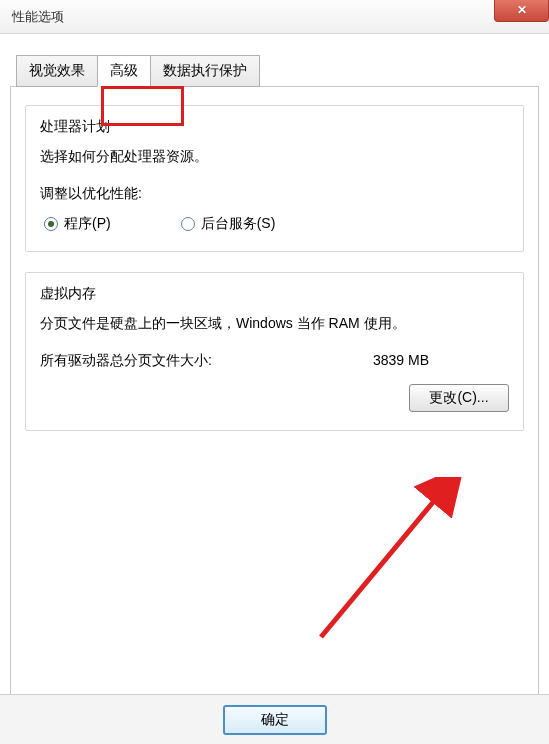 The width and height of the screenshot is (549, 744). What do you see at coordinates (522, 10) in the screenshot?
I see `close-icon: ✕` at bounding box center [522, 10].